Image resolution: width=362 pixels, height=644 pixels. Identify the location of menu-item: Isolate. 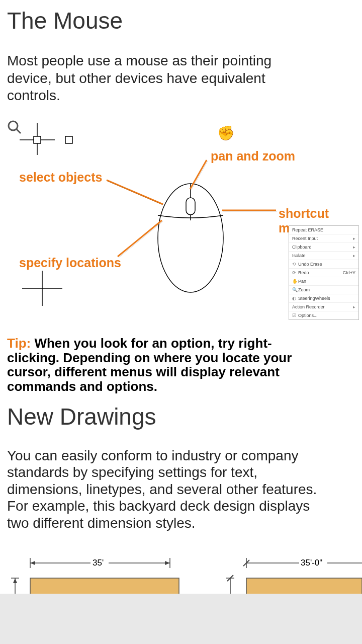
(299, 256).